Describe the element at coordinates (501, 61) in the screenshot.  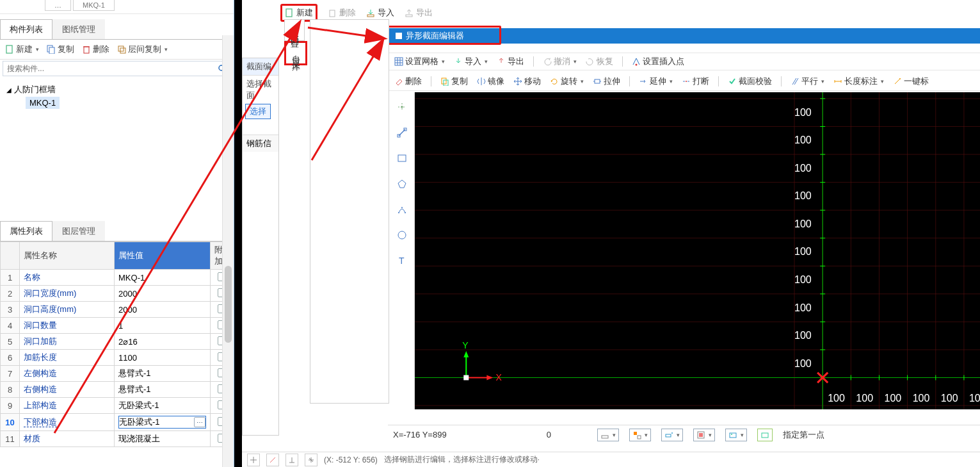
I see `export-icon` at that location.